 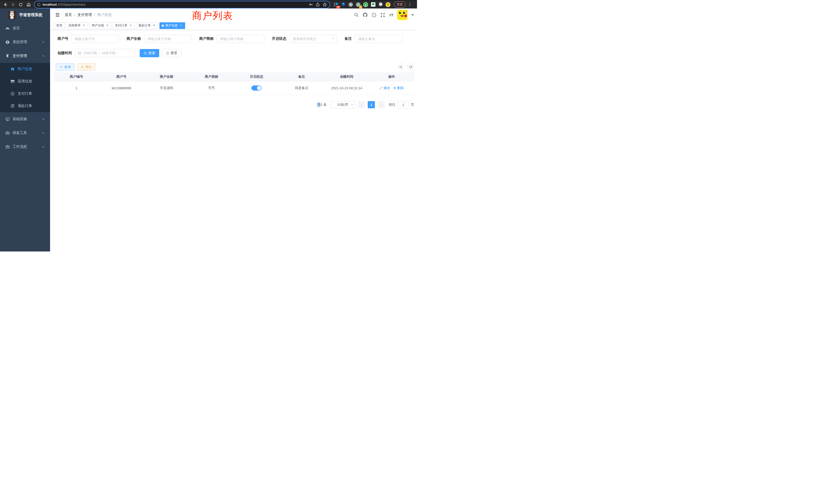 What do you see at coordinates (68, 15) in the screenshot?
I see `breadcrumb-home: 首页` at bounding box center [68, 15].